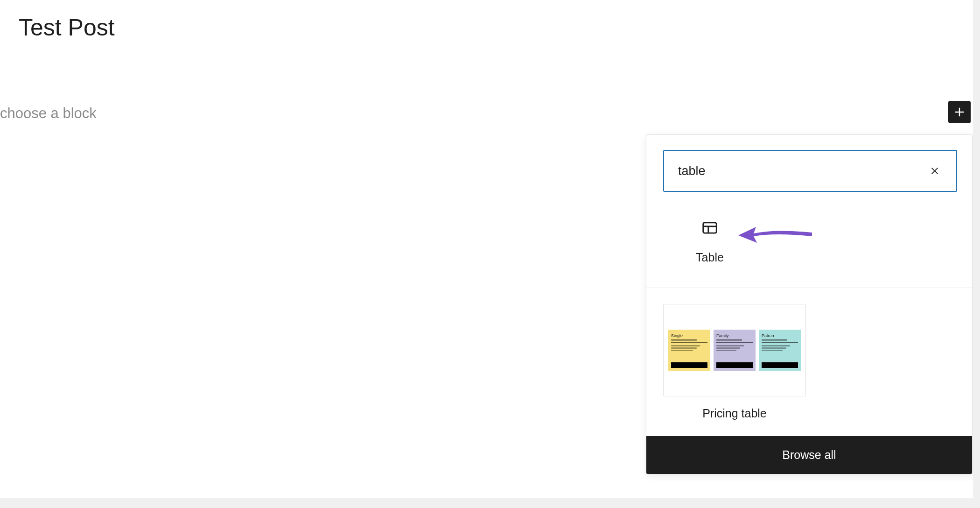  Describe the element at coordinates (809, 362) in the screenshot. I see `pattern-results: Single Family` at that location.